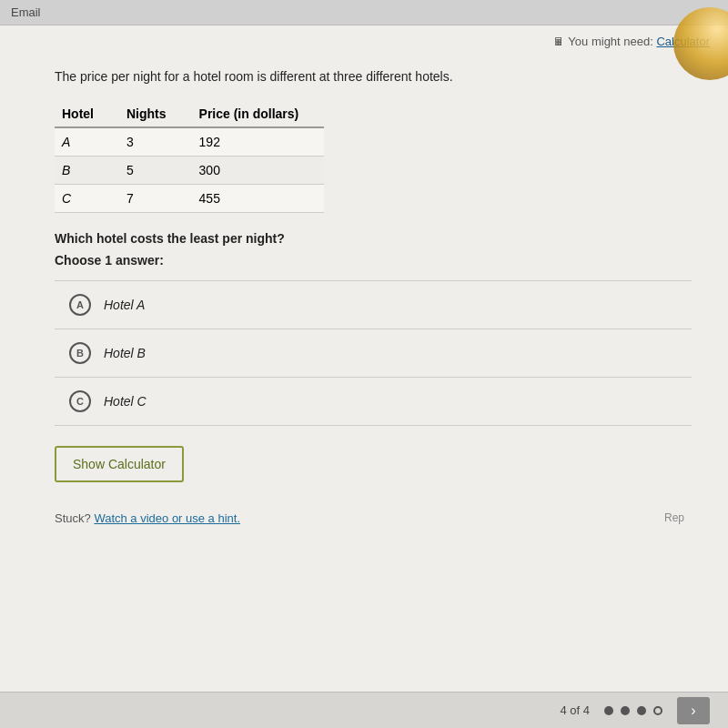 The height and width of the screenshot is (728, 728). I want to click on option-b: B Hotel B, so click(373, 353).